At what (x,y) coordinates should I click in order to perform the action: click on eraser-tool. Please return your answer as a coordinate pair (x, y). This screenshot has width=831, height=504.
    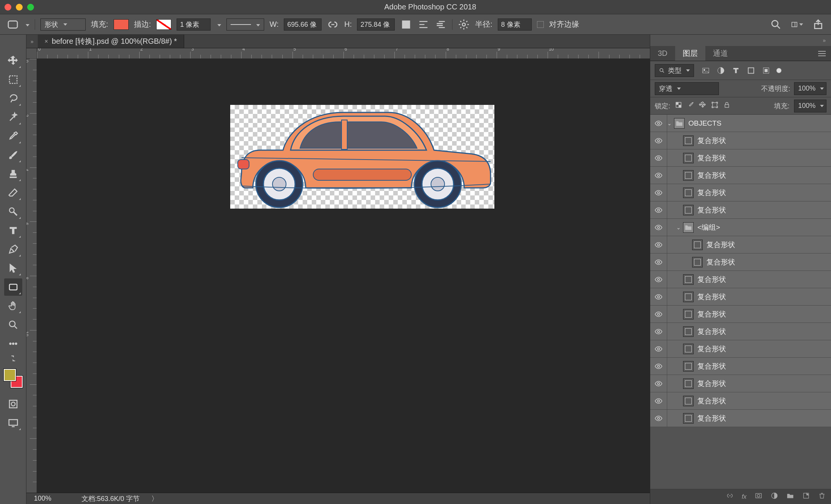
    Looking at the image, I should click on (13, 193).